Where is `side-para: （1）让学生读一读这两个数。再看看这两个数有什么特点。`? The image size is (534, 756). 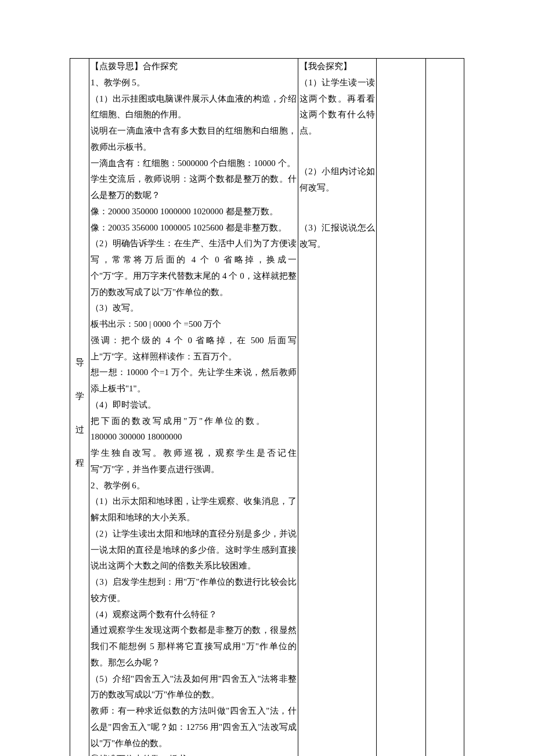 side-para: （1）让学生读一读这两个数。再看看这两个数有什么特点。 is located at coordinates (337, 107).